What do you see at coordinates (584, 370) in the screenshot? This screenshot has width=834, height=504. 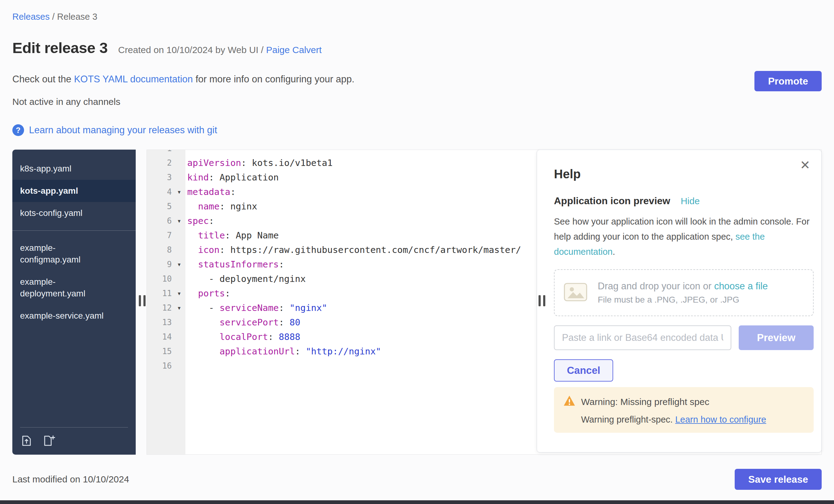 I see `cancel-button: Cancel` at bounding box center [584, 370].